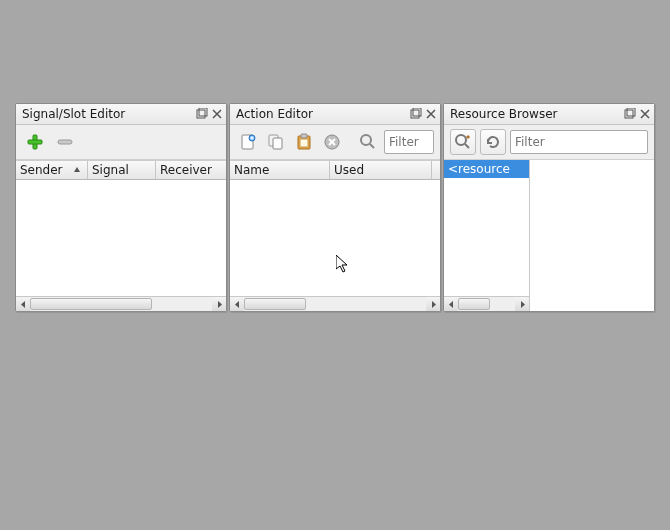 The image size is (670, 530). What do you see at coordinates (77, 170) in the screenshot?
I see `sort-ascending-icon` at bounding box center [77, 170].